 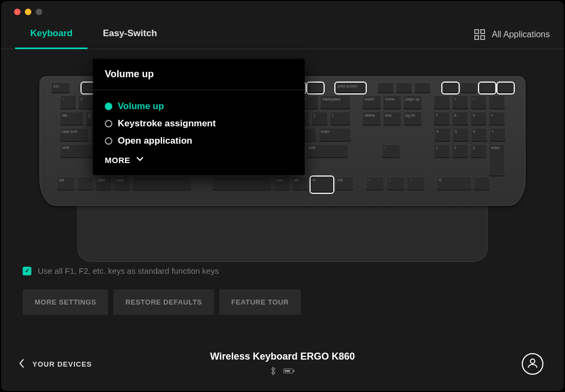 What do you see at coordinates (442, 135) in the screenshot?
I see `numpad-4: 4` at bounding box center [442, 135].